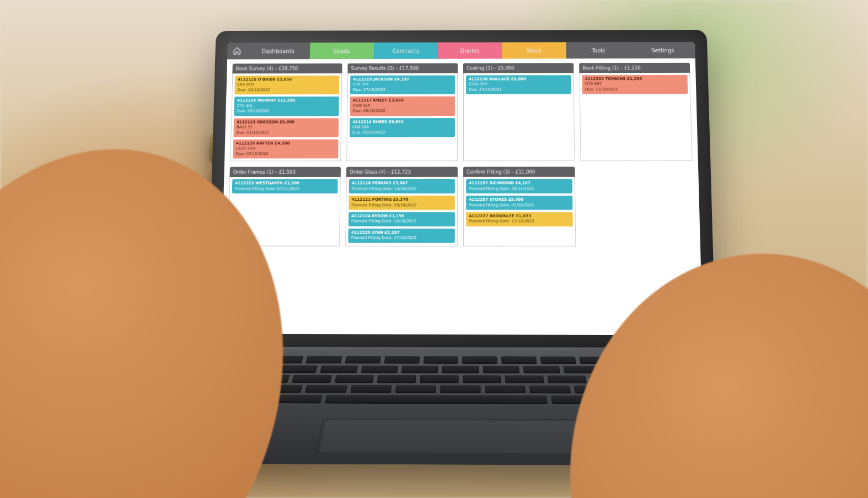 The width and height of the screenshot is (868, 498). What do you see at coordinates (403, 68) in the screenshot?
I see `column-header: Survey Results (3) – £17,500` at bounding box center [403, 68].